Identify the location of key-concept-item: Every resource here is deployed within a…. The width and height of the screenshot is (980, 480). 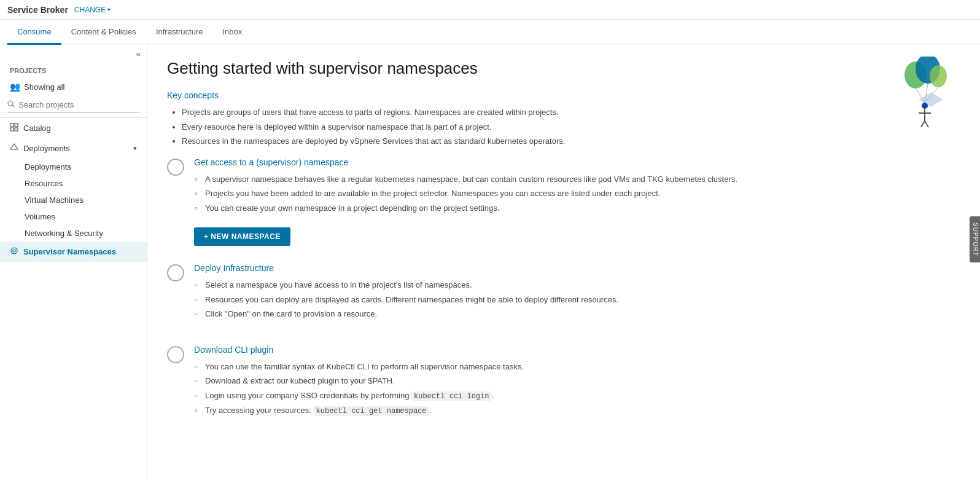
(571, 127).